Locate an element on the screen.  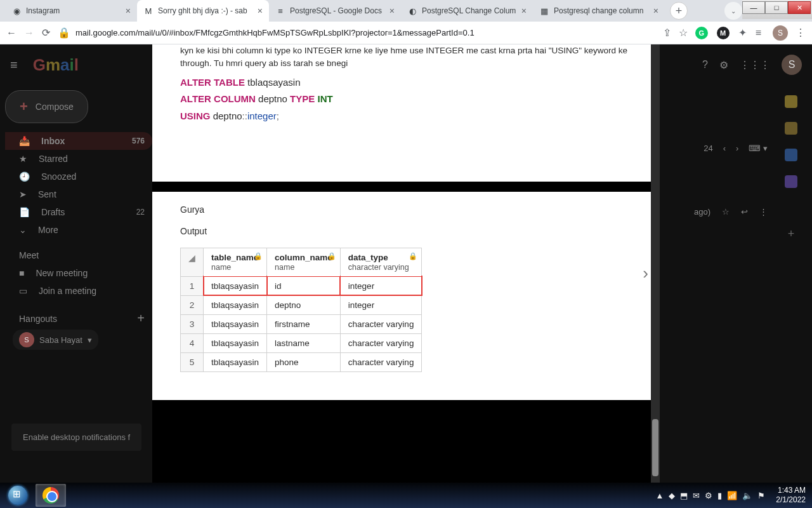
page-count: 24 is located at coordinates (708, 149).